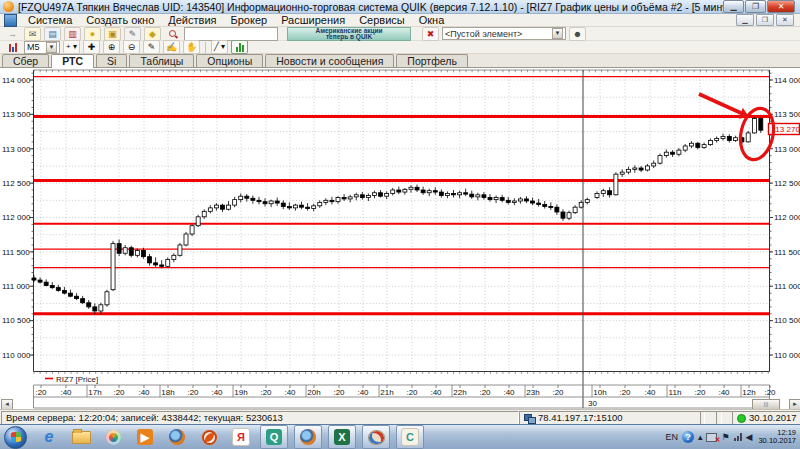  I want to click on zoom-in-tool: ⊕, so click(112, 47).